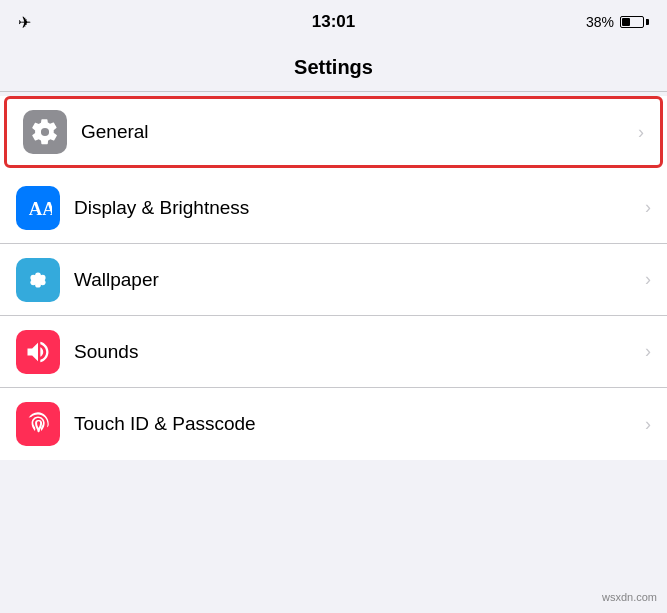 Image resolution: width=667 pixels, height=613 pixels. I want to click on battery-icon, so click(634, 22).